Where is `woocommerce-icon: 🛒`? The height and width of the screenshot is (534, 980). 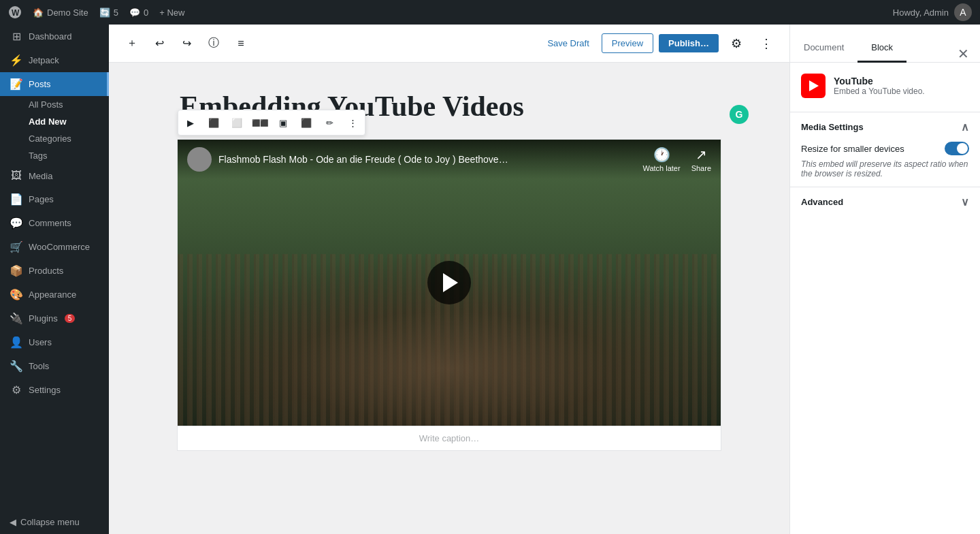
woocommerce-icon: 🛒 is located at coordinates (16, 247).